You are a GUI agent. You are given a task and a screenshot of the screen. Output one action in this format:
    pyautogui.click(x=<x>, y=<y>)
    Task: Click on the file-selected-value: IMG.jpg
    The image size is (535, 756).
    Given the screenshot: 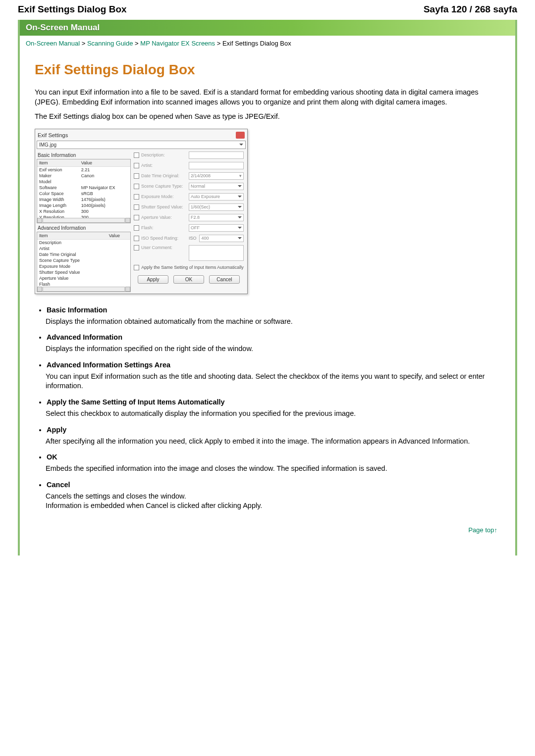 What is the action you would take?
    pyautogui.click(x=48, y=145)
    